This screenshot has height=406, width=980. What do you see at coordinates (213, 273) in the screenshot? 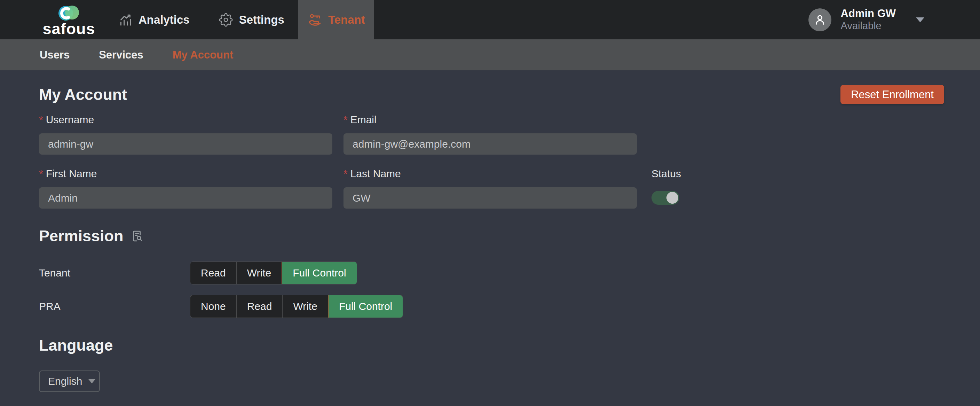
I see `tenant-permission-read: Read` at bounding box center [213, 273].